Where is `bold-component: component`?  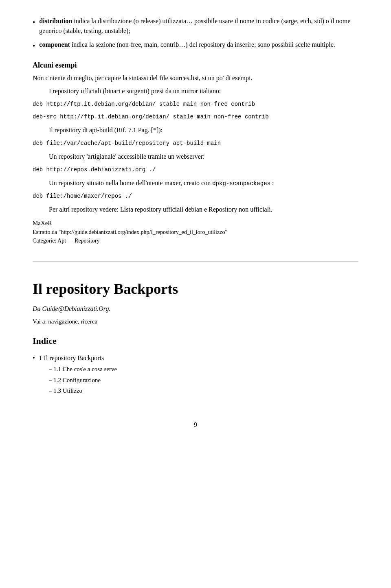 bold-component: component is located at coordinates (55, 45).